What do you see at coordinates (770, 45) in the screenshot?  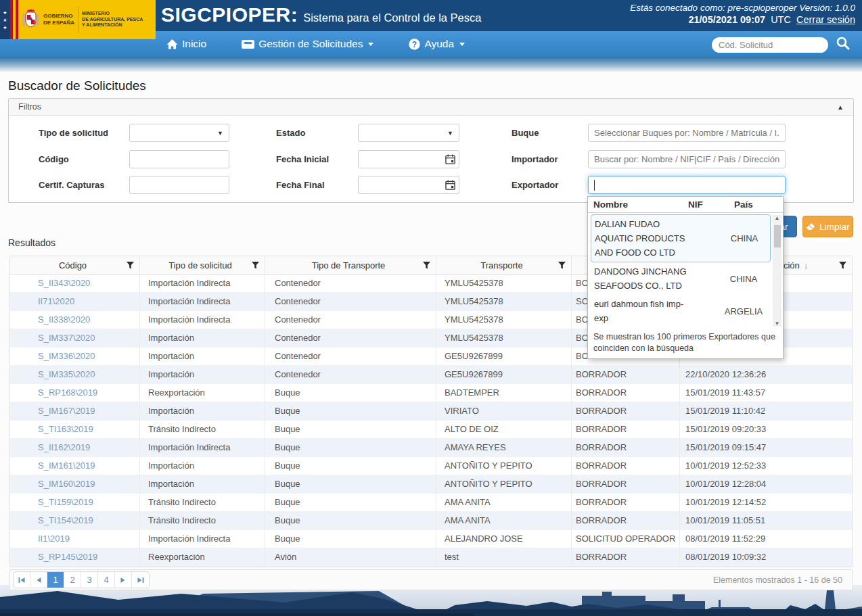 I see `solicitud-search-input` at bounding box center [770, 45].